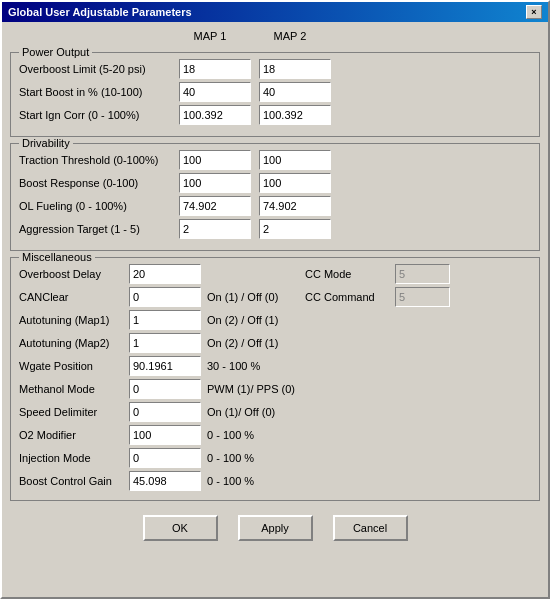 The width and height of the screenshot is (550, 599). What do you see at coordinates (74, 458) in the screenshot?
I see `misc-param-label: Injection Mode` at bounding box center [74, 458].